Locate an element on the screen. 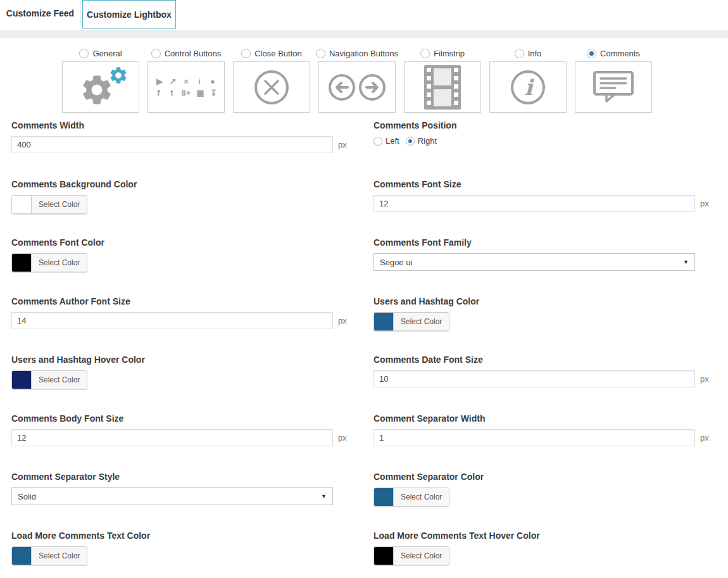  comment-separator-color-button: Select Color is located at coordinates (411, 497).